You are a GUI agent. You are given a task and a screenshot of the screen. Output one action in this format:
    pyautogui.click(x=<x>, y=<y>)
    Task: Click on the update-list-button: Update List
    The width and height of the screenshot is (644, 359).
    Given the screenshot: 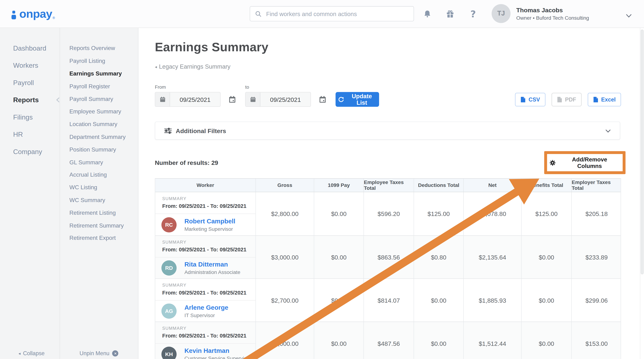 What is the action you would take?
    pyautogui.click(x=357, y=100)
    